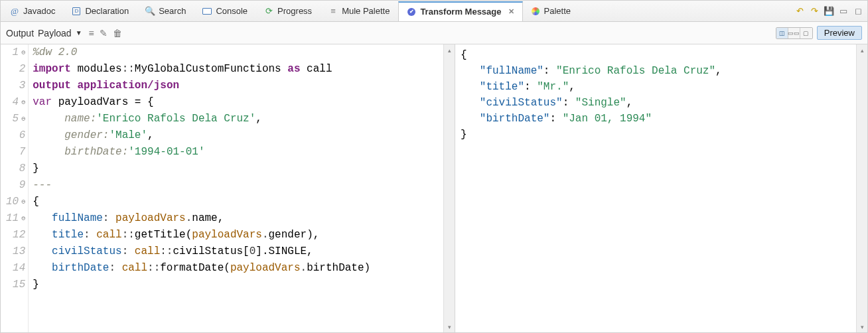 The image size is (868, 333). What do you see at coordinates (411, 12) in the screenshot?
I see `transform-icon: ✔` at bounding box center [411, 12].